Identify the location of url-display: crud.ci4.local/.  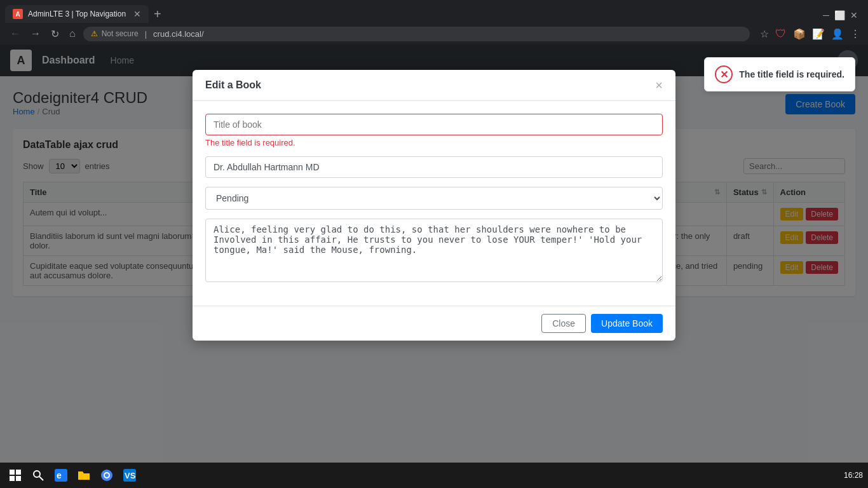
(178, 34).